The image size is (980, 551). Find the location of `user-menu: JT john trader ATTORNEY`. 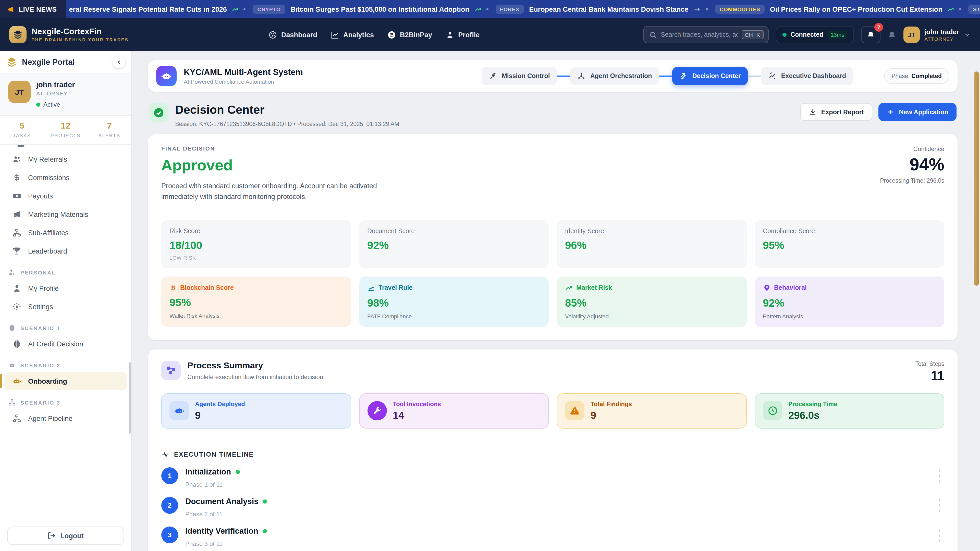

user-menu: JT john trader ATTORNEY is located at coordinates (937, 35).